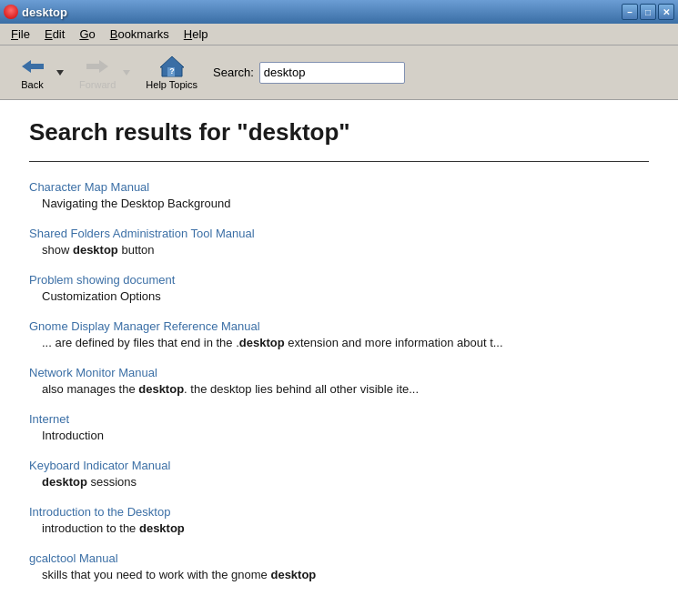  What do you see at coordinates (32, 85) in the screenshot?
I see `back-label: Back` at bounding box center [32, 85].